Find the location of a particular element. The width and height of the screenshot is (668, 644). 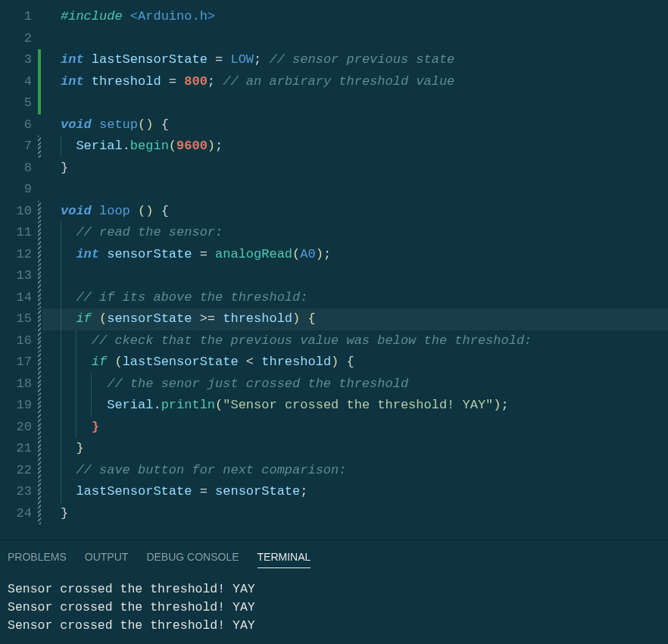

token-comment: // ckeck that the previous value was bel… is located at coordinates (312, 341).